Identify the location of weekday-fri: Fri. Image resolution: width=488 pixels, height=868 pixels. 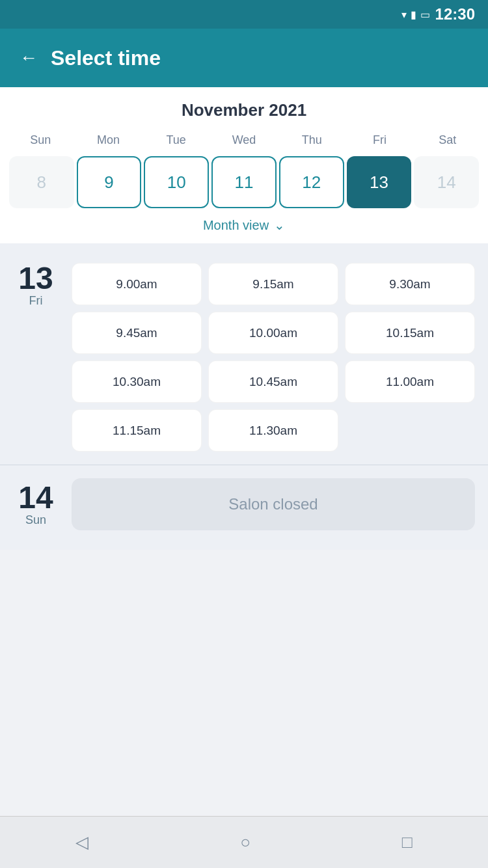
(379, 141).